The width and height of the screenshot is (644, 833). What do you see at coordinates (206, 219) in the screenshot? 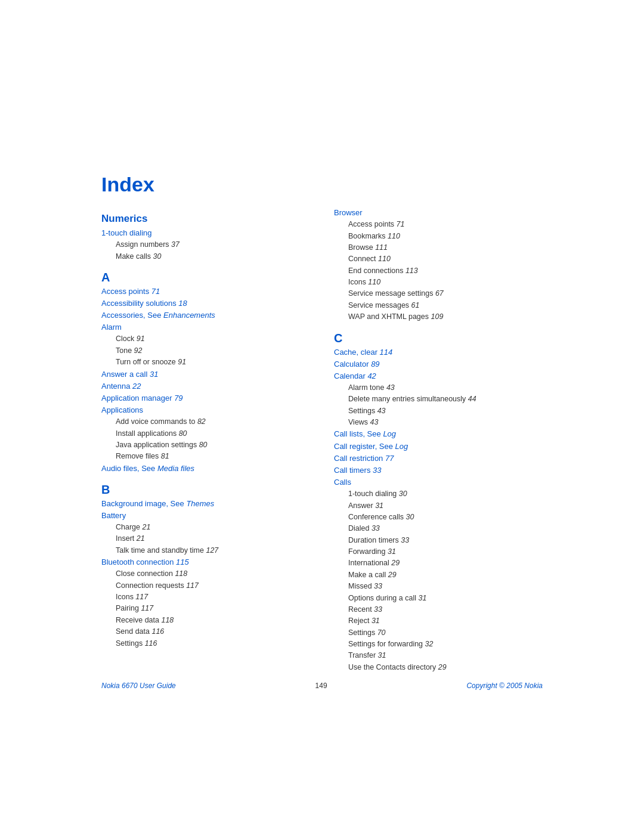
I see `numerics-heading: Numerics` at bounding box center [206, 219].